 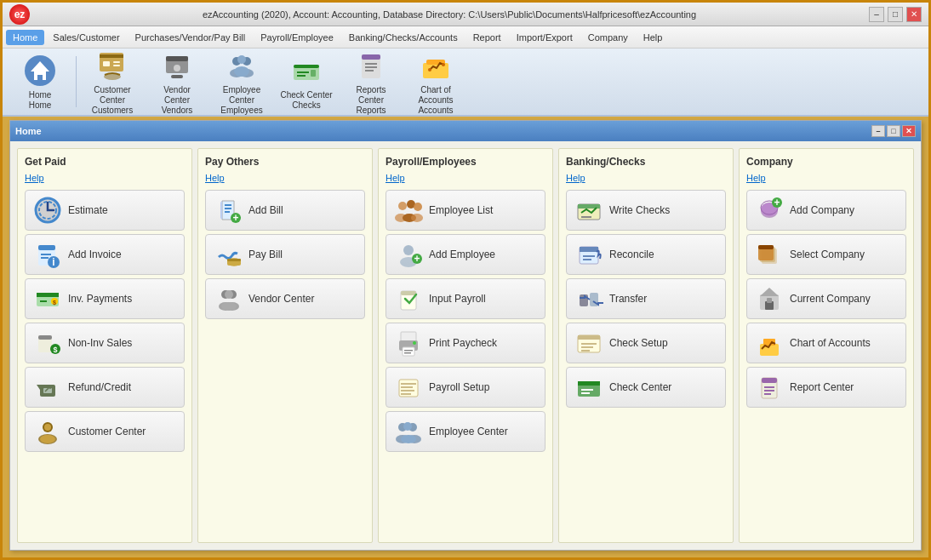 What do you see at coordinates (41, 100) in the screenshot?
I see `toolbar-home-label: HomeHome` at bounding box center [41, 100].